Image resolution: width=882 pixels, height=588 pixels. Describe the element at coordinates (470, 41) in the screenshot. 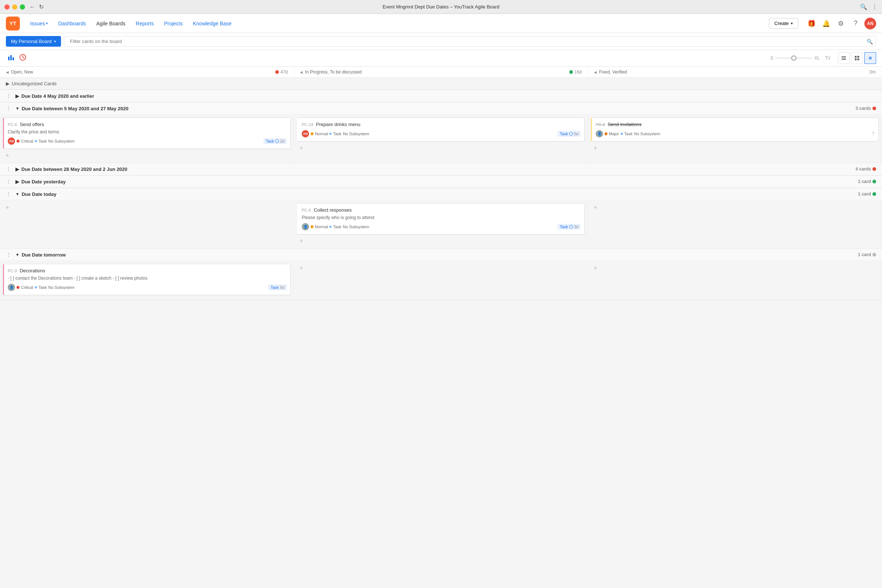

I see `filter-box: 🔍` at that location.